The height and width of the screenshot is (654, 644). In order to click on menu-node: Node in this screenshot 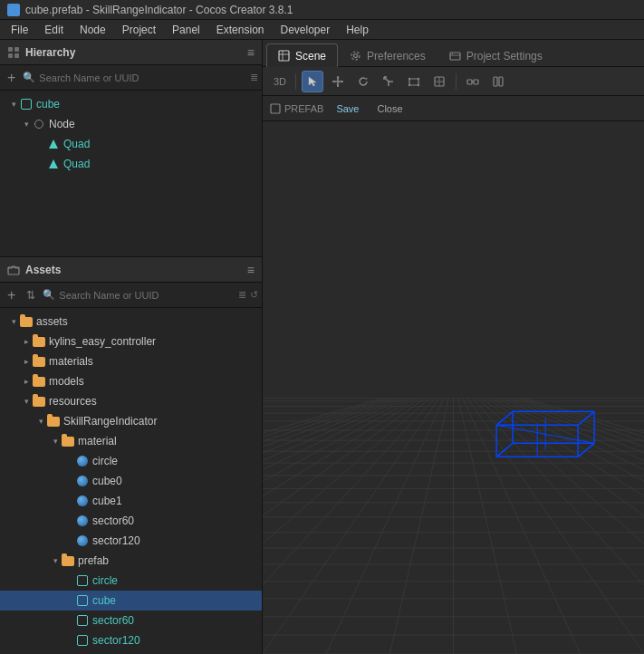, I will do `click(92, 30)`.